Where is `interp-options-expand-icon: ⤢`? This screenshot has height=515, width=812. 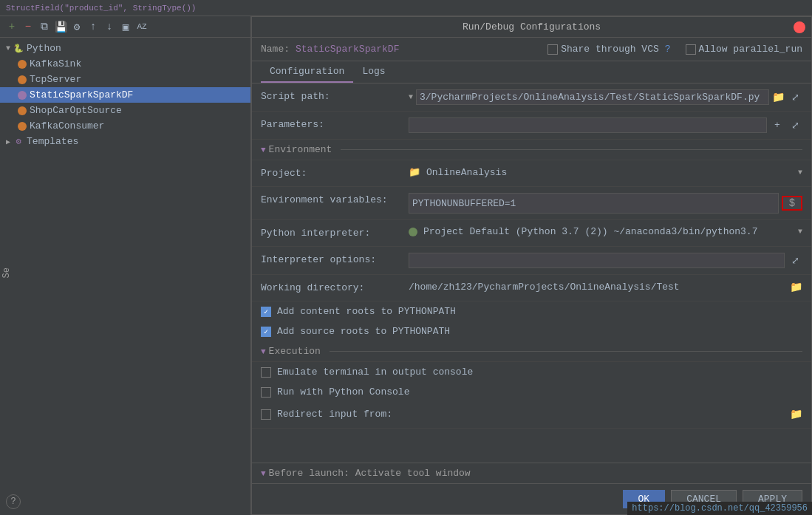
interp-options-expand-icon: ⤢ is located at coordinates (795, 261).